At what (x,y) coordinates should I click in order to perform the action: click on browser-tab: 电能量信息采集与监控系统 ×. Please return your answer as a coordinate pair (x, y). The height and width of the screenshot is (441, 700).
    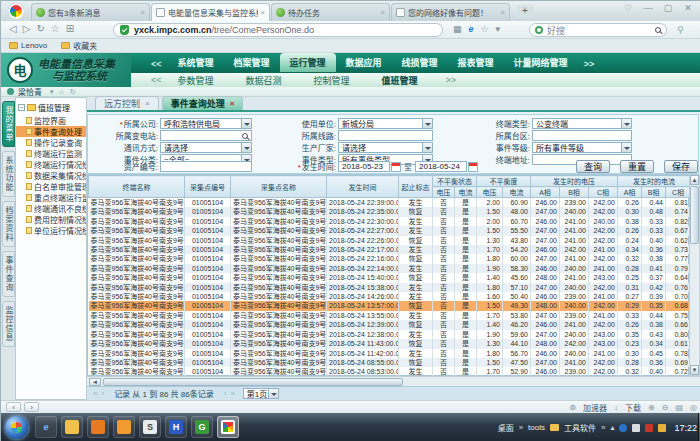
    Looking at the image, I should click on (210, 12).